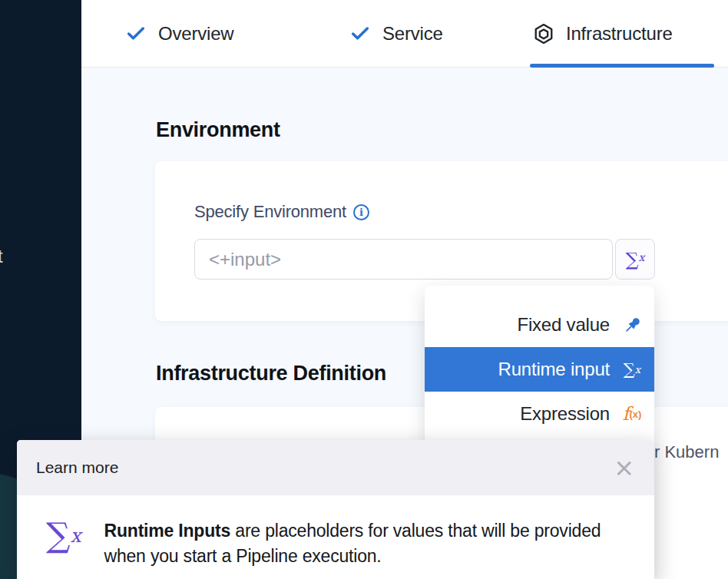 Image resolution: width=728 pixels, height=579 pixels. What do you see at coordinates (539, 369) in the screenshot?
I see `menu-item-runtime-input: Runtime input ∑x` at bounding box center [539, 369].